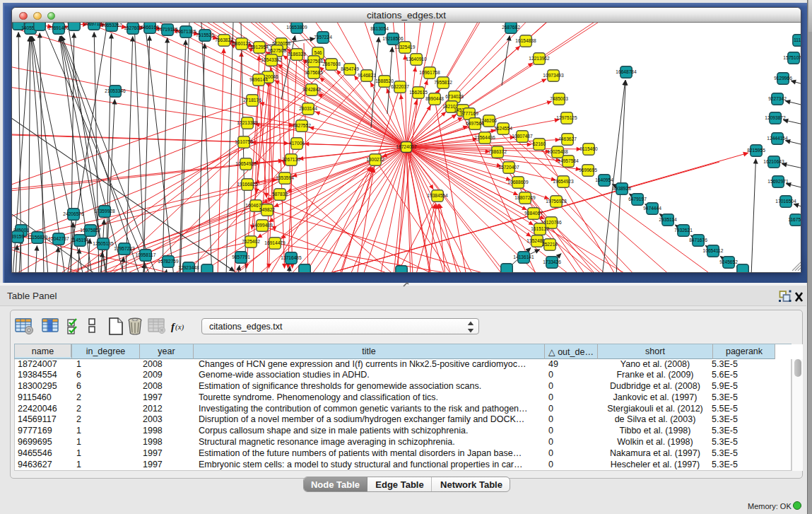  I want to click on svg-text: 8454749, so click(350, 69).